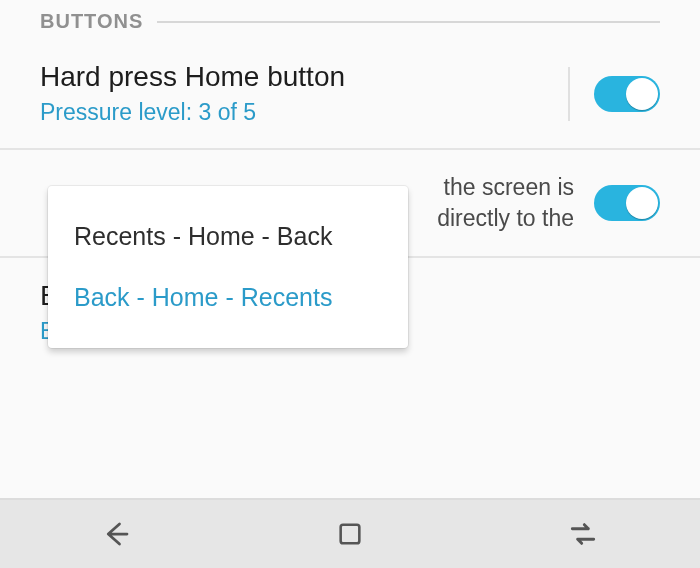 The image size is (700, 568). Describe the element at coordinates (92, 22) in the screenshot. I see `section-title: BUTTONS` at that location.